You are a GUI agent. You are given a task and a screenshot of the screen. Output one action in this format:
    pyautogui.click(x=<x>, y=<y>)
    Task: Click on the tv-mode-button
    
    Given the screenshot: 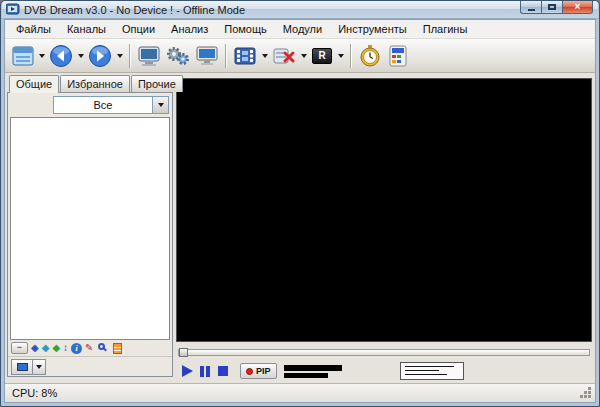 What is the action you would take?
    pyautogui.click(x=149, y=56)
    